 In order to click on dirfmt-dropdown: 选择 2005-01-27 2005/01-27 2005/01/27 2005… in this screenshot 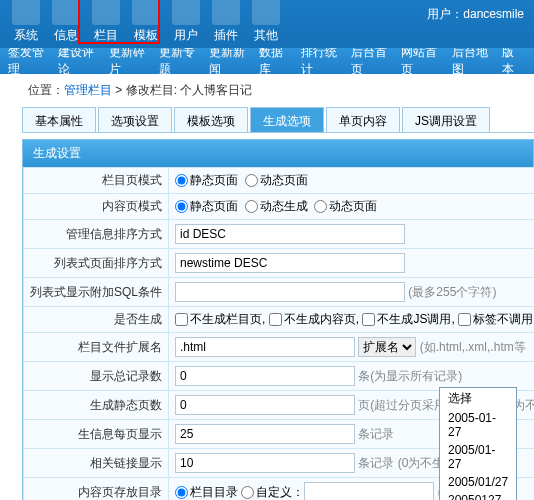, I will do `click(478, 444)`.